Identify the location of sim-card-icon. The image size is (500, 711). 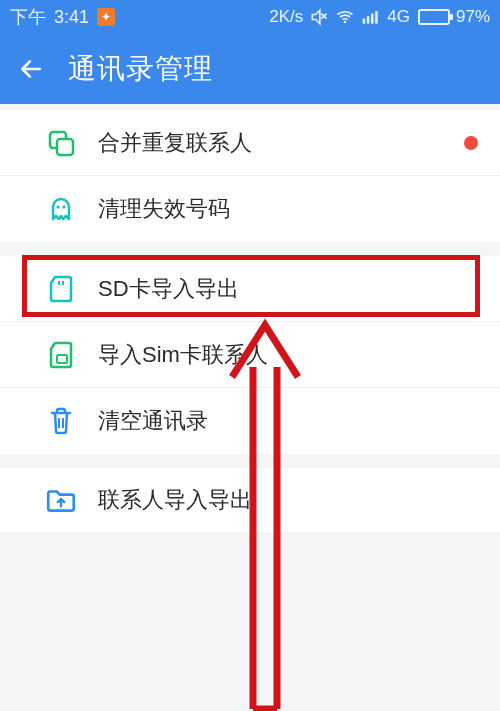
(61, 355).